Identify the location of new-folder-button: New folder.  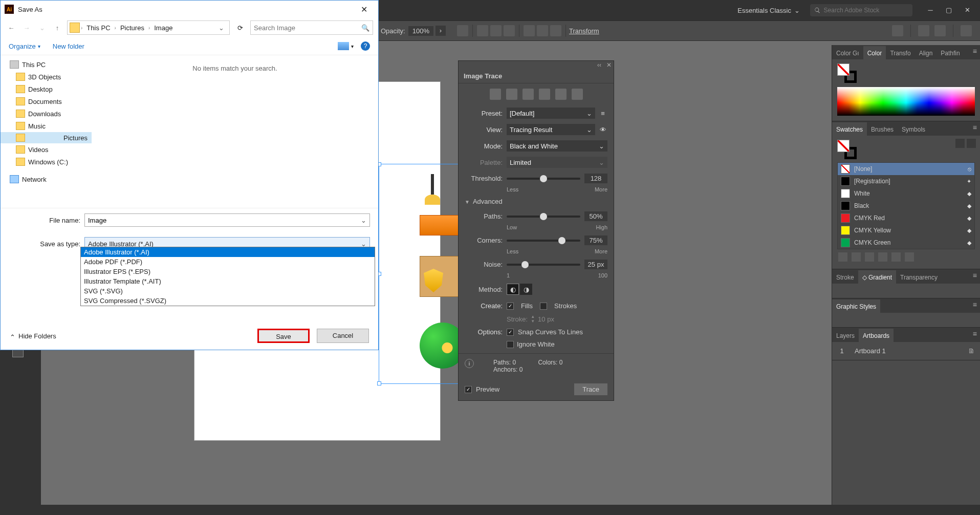
(69, 46).